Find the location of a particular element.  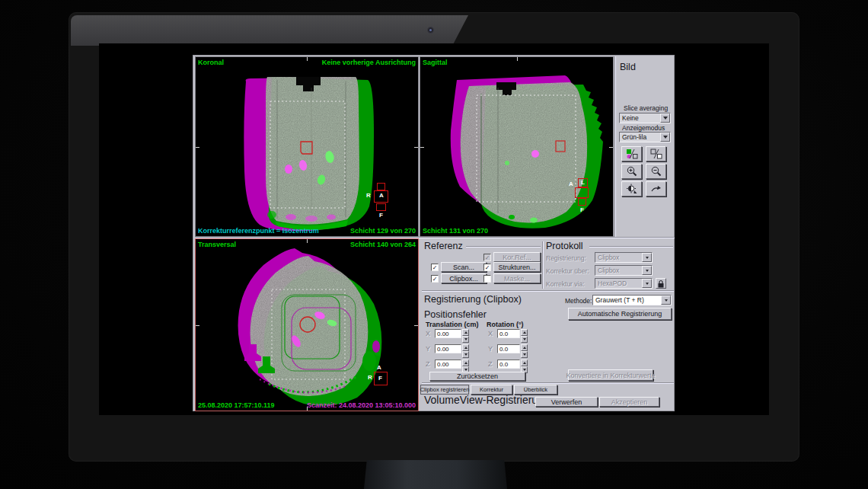

referenz-title: Referenz is located at coordinates (443, 246).